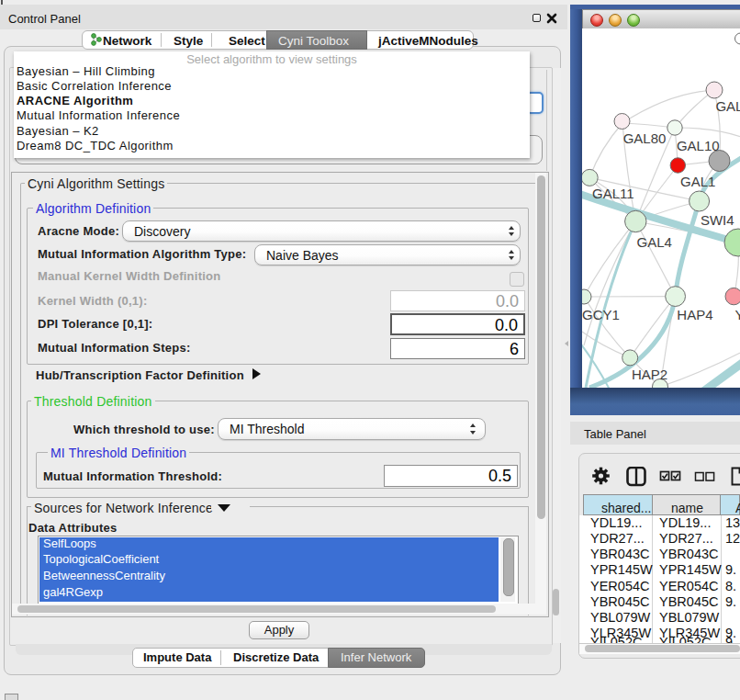  I want to click on svg-text: GAL1, so click(698, 182).